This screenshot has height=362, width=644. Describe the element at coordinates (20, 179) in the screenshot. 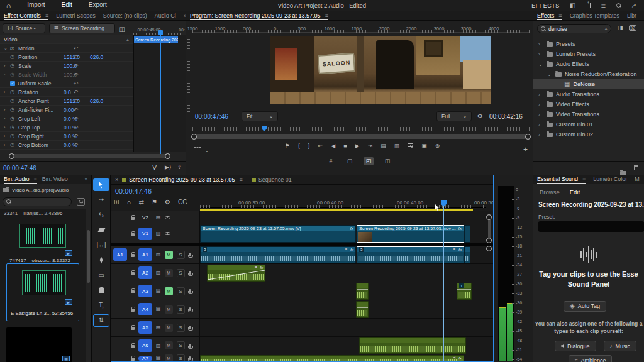

I see `tab-bin-audio: Bin: Audio` at that location.